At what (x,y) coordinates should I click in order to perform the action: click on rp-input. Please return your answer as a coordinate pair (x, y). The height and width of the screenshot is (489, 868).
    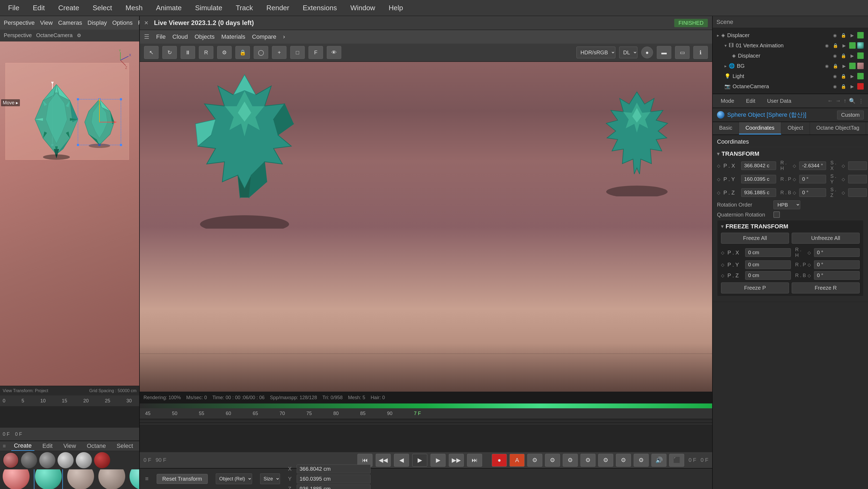
    Looking at the image, I should click on (813, 179).